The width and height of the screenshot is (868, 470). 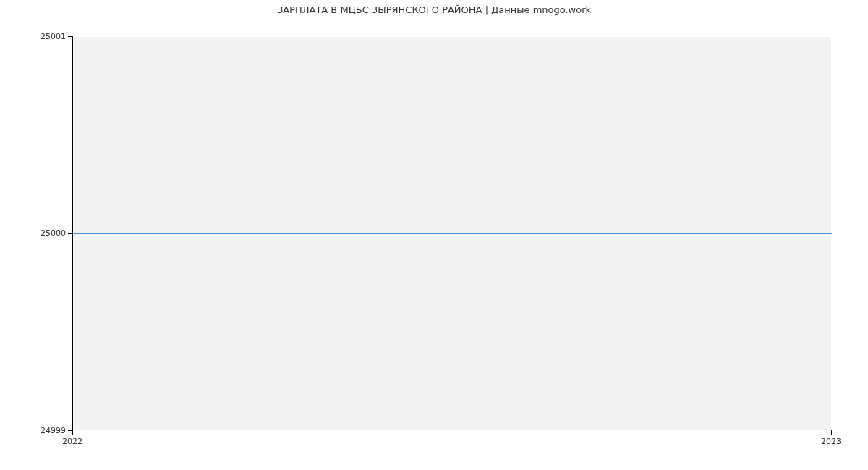 What do you see at coordinates (70, 233) in the screenshot?
I see `ytick-mark-mid` at bounding box center [70, 233].